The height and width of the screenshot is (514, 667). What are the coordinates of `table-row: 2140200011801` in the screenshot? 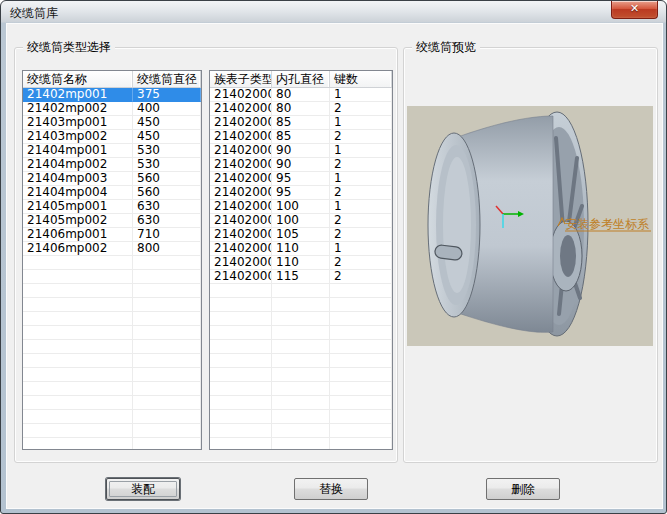 It's located at (301, 95).